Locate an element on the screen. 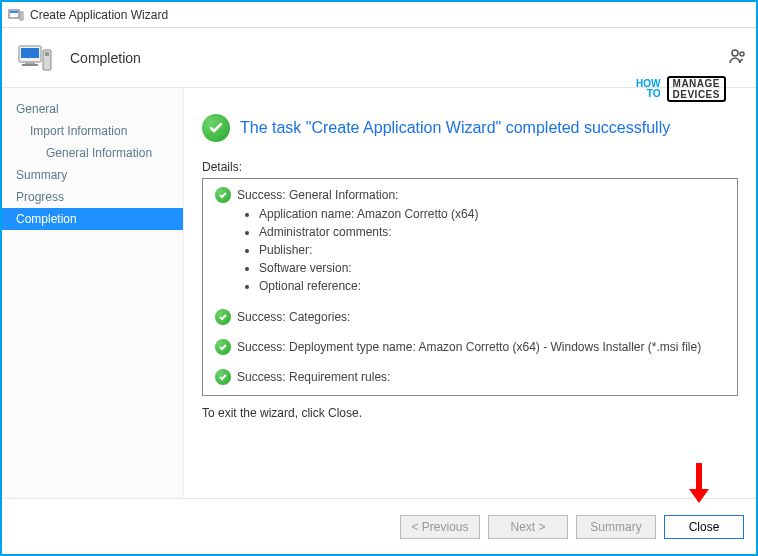  wizard-footer: < Previous Next > Summary Close is located at coordinates (379, 526).